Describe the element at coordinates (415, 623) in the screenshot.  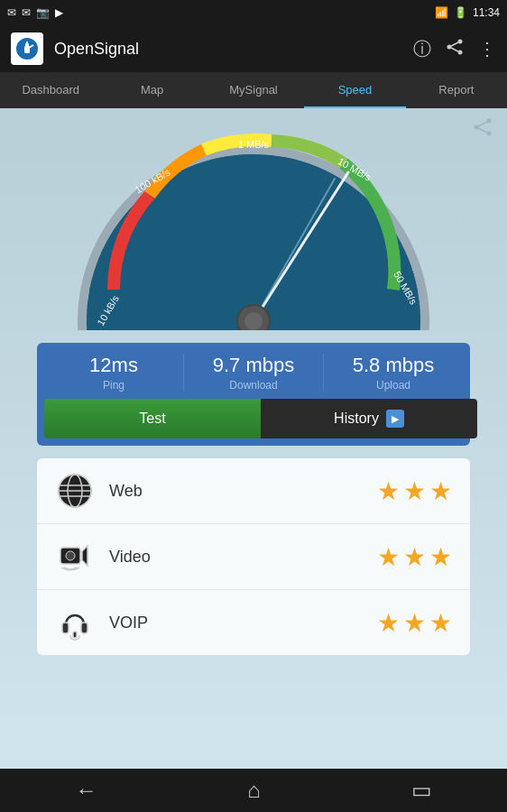
I see `voip-stars: ★ ★ ★` at that location.